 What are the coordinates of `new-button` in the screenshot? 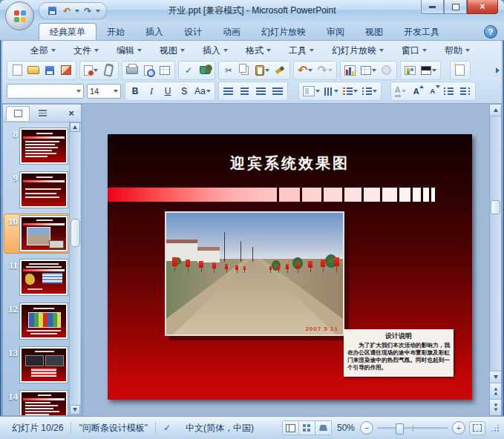 It's located at (17, 70).